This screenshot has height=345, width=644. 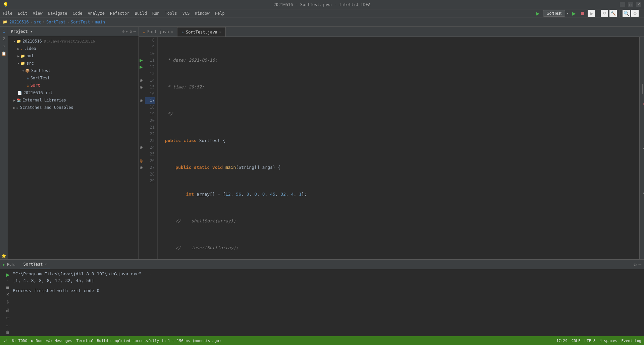 I want to click on collapse-all-button: ⇤, so click(x=127, y=31).